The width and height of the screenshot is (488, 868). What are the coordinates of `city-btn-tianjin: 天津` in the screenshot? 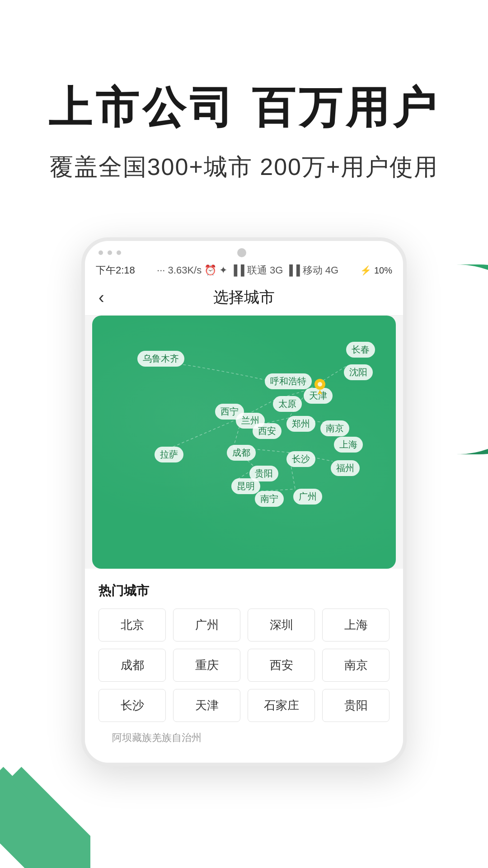 It's located at (207, 705).